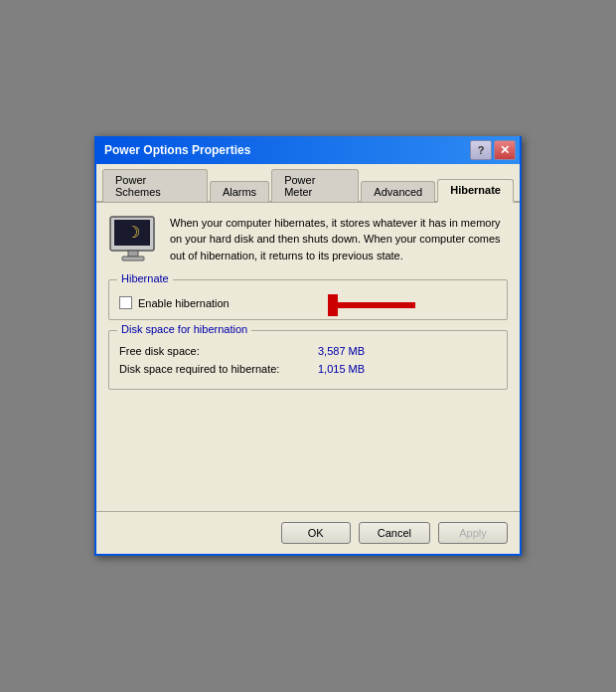 The height and width of the screenshot is (692, 616). Describe the element at coordinates (219, 369) in the screenshot. I see `required-disk-label: Disk space required to hibernate:` at that location.